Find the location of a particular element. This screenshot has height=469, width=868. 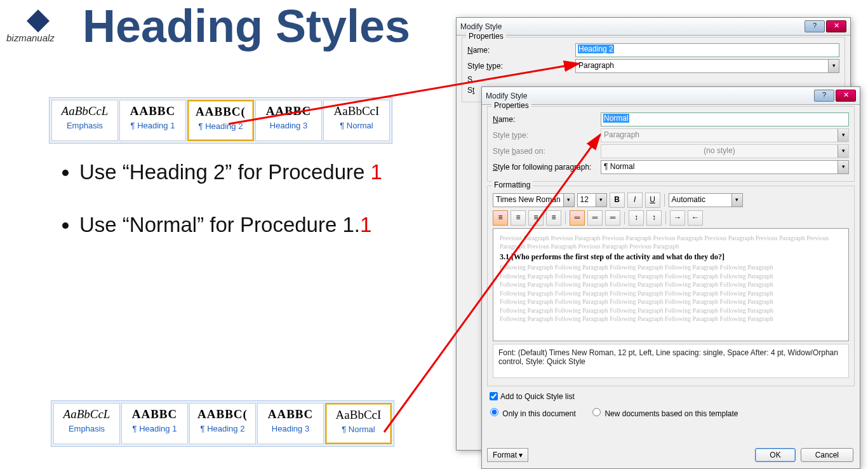

name-input: Normal is located at coordinates (725, 119).